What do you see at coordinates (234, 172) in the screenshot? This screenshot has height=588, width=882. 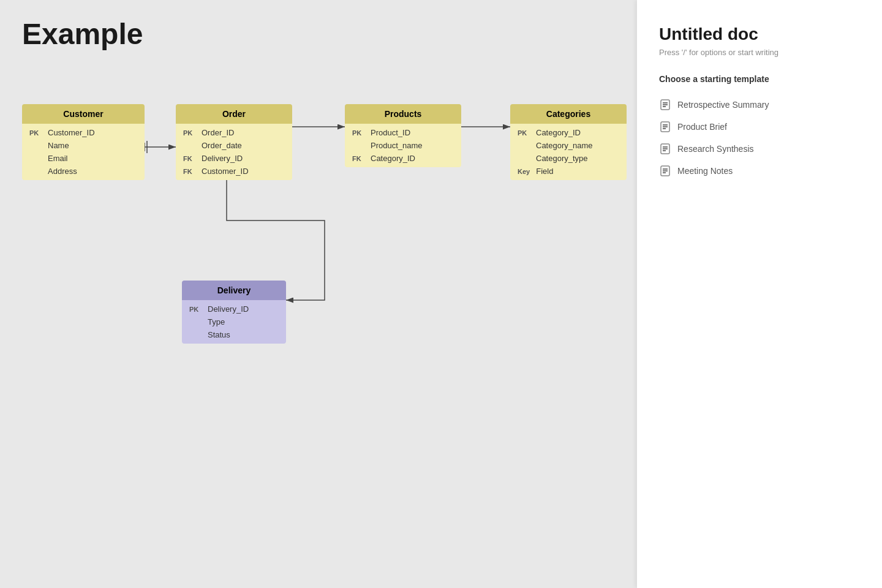 I see `table-row: FK Customer_ID` at bounding box center [234, 172].